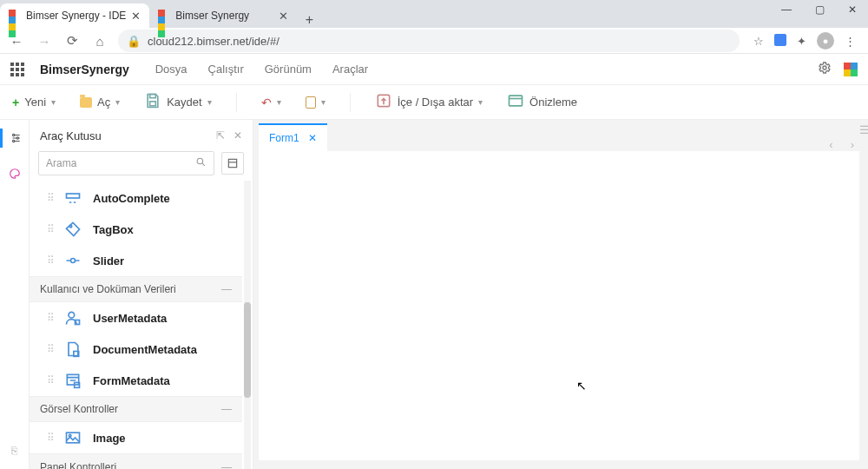 This screenshot has height=469, width=868. What do you see at coordinates (172, 69) in the screenshot?
I see `menu-file: Dosya` at bounding box center [172, 69].